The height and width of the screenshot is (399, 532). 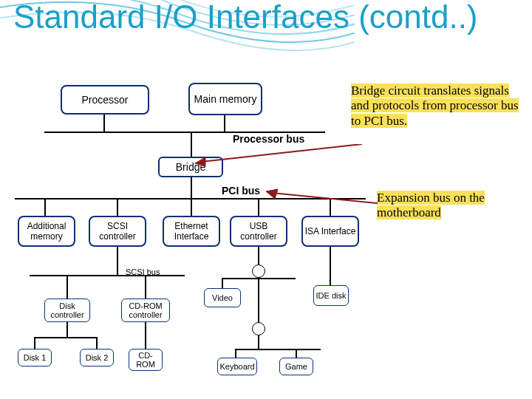 What do you see at coordinates (434, 106) in the screenshot?
I see `bridge-note-text: Bridge circuit translates signals and pr…` at bounding box center [434, 106].